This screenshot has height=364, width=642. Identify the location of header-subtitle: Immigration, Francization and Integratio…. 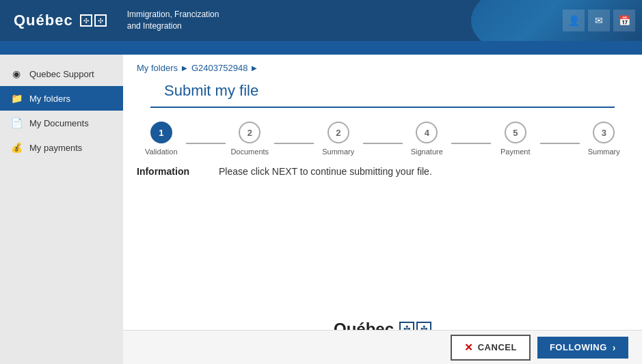
(174, 20).